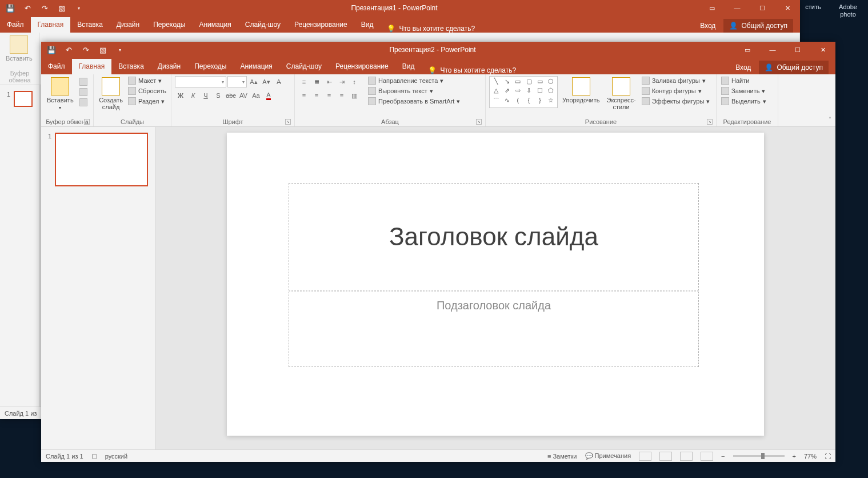 Image resolution: width=868 pixels, height=478 pixels. I want to click on bold-button: Ж, so click(181, 95).